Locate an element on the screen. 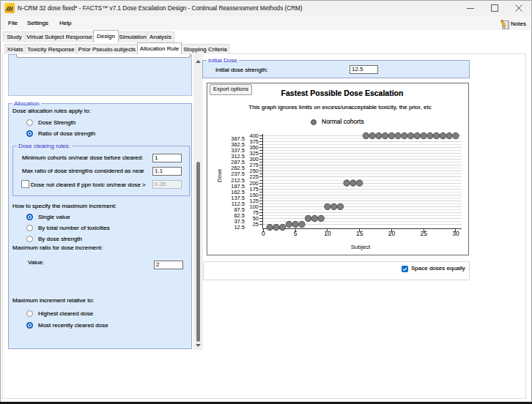 Image resolution: width=532 pixels, height=404 pixels. svg-text: 30 is located at coordinates (456, 233).